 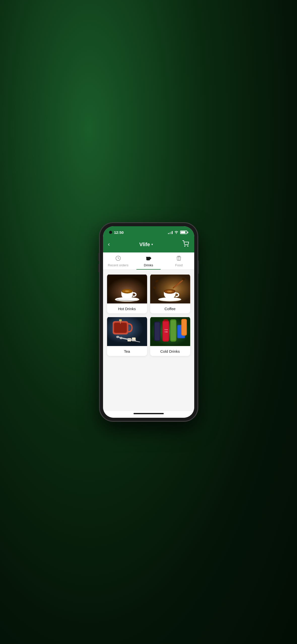 What do you see at coordinates (149, 322) in the screenshot?
I see `phone-wrapper: 12:50` at bounding box center [149, 322].